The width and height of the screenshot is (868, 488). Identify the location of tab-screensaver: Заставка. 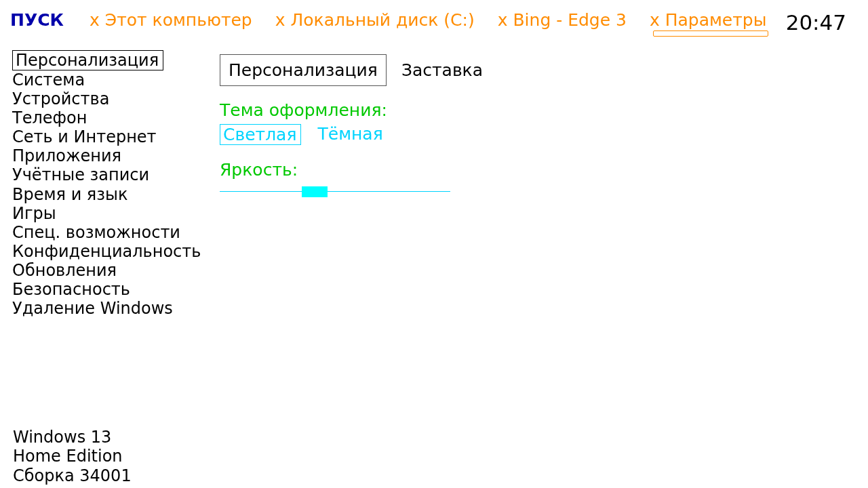
(442, 70).